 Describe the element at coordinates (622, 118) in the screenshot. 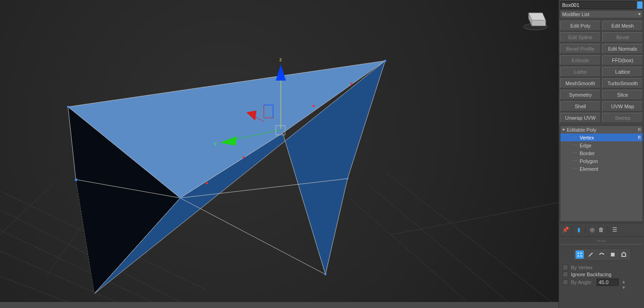

I see `modifier-sweep-button: Sweep` at that location.